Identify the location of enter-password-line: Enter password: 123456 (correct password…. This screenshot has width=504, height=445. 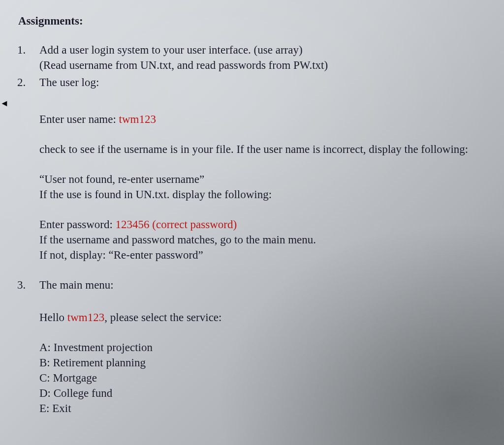
(261, 224).